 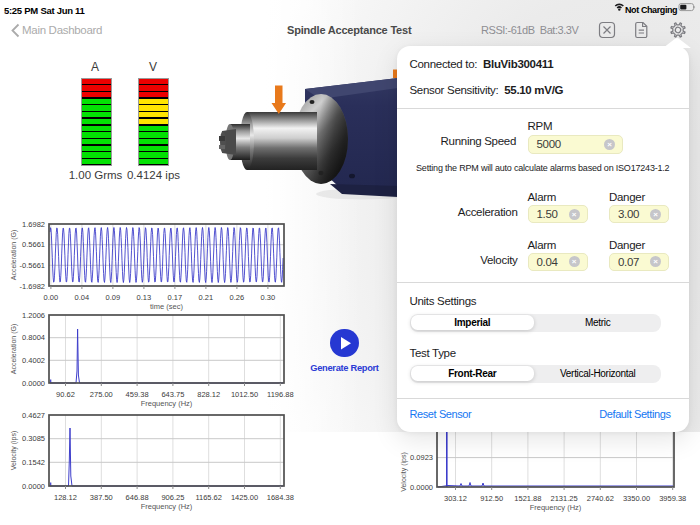 What do you see at coordinates (32, 286) in the screenshot?
I see `svg-text: -1.6982` at bounding box center [32, 286].